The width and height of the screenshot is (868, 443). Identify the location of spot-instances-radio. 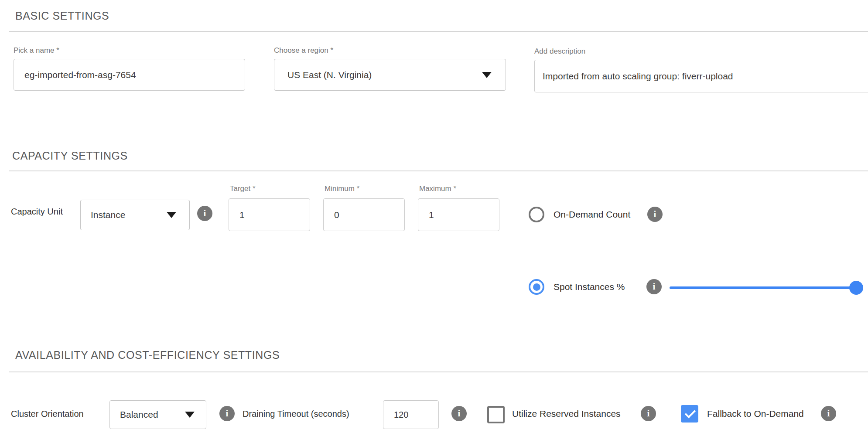
(537, 287).